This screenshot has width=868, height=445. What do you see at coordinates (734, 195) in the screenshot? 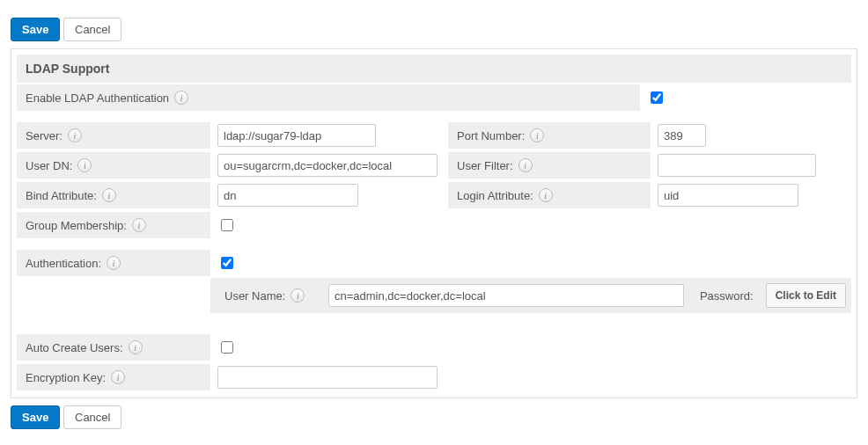
I see `loginattr-field` at bounding box center [734, 195].